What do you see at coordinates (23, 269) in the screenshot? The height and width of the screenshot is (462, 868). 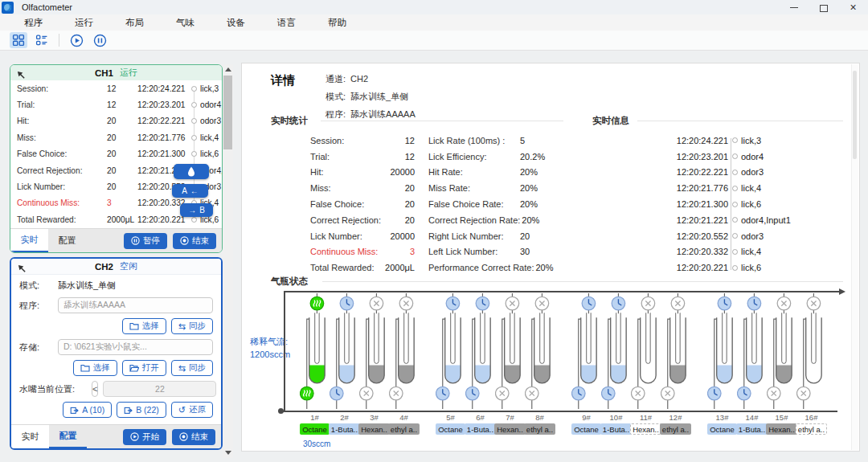 I see `pointer-icon` at bounding box center [23, 269].